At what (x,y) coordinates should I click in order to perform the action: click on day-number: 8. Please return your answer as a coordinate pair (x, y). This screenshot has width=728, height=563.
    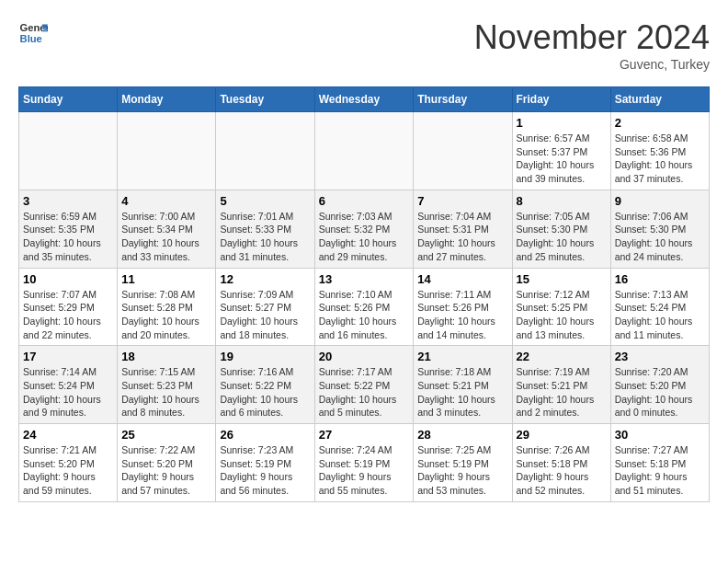
    Looking at the image, I should click on (562, 201).